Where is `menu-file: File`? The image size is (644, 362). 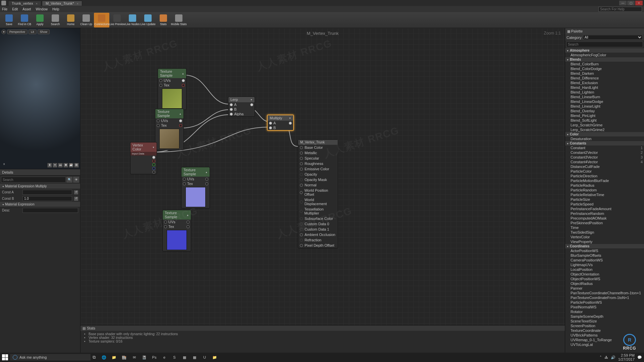
menu-file: File is located at coordinates (5, 9).